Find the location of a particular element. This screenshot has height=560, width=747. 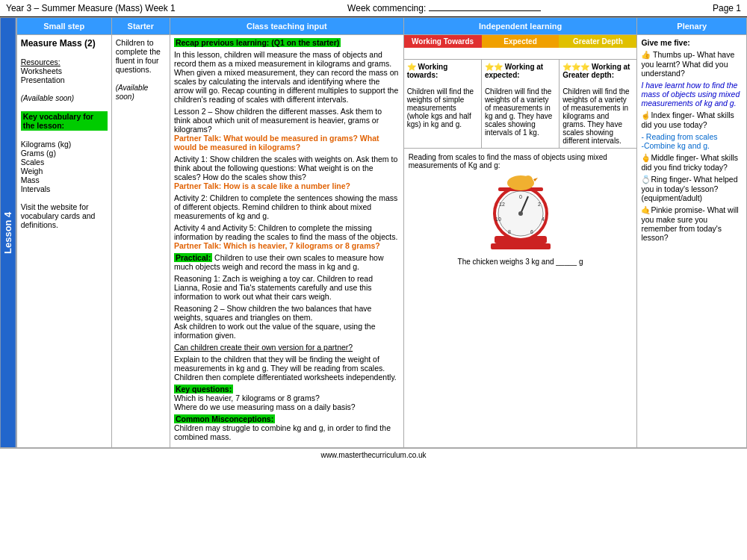

column-header-row: Small step Starter Class teaching input … is located at coordinates (381, 27).